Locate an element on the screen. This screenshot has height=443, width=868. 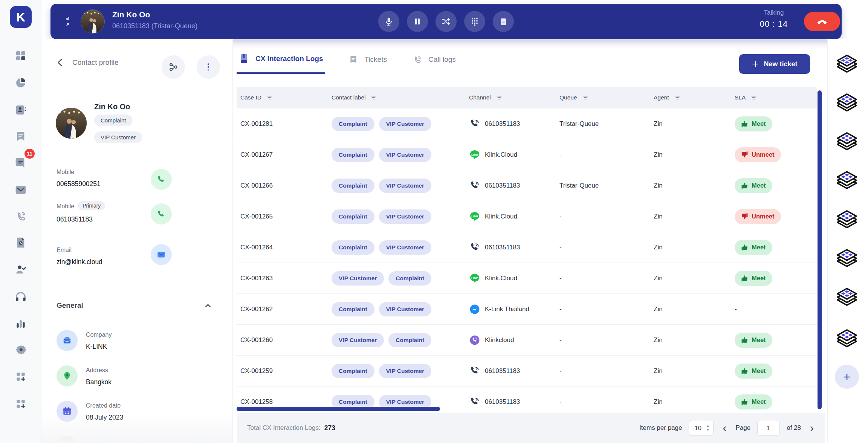
hangup-button is located at coordinates (822, 21).